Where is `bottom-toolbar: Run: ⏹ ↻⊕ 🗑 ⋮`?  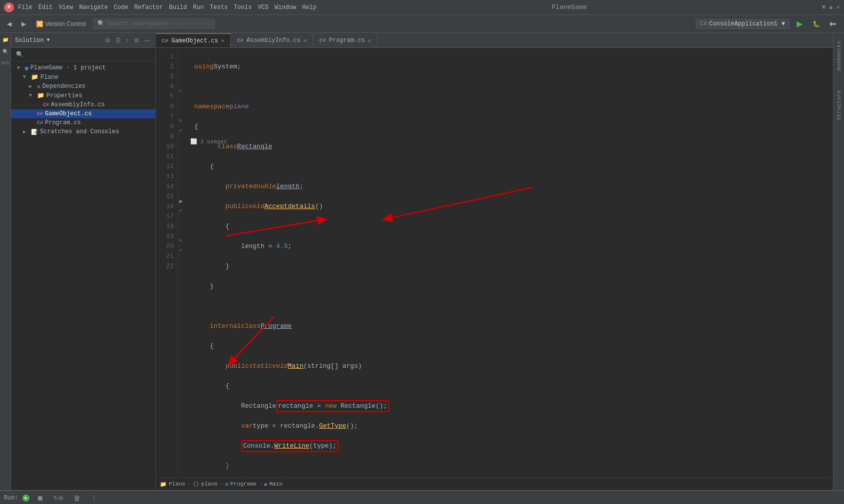
bottom-toolbar: Run: ⏹ ↻⊕ 🗑 ⋮ is located at coordinates (422, 498).